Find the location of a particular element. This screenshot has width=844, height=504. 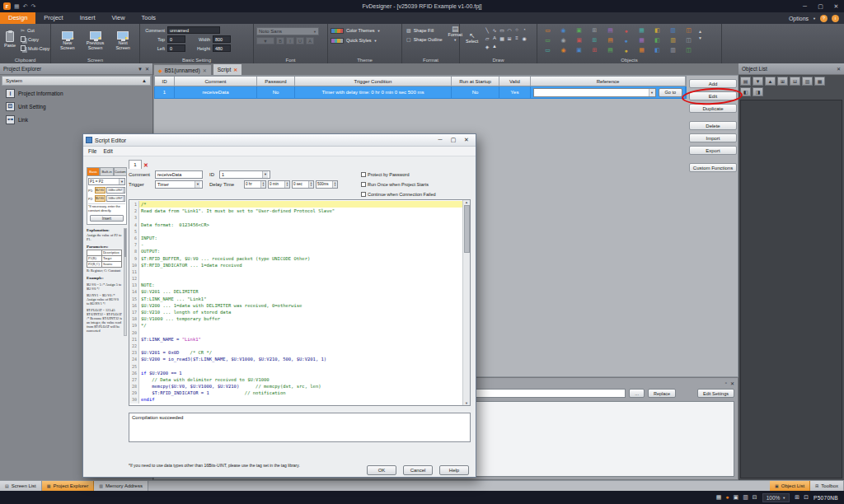

custom-functions-button: Custom Functions is located at coordinates (713, 168).